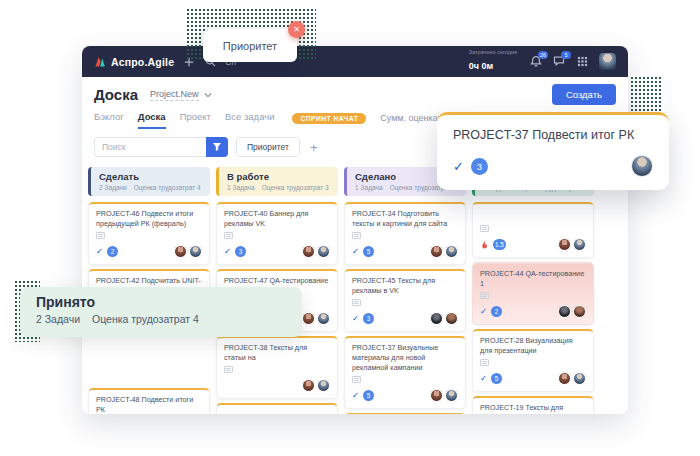 The height and width of the screenshot is (456, 700). I want to click on task-card: PROJECT-37 Визуальные материалы для ново…, so click(405, 372).